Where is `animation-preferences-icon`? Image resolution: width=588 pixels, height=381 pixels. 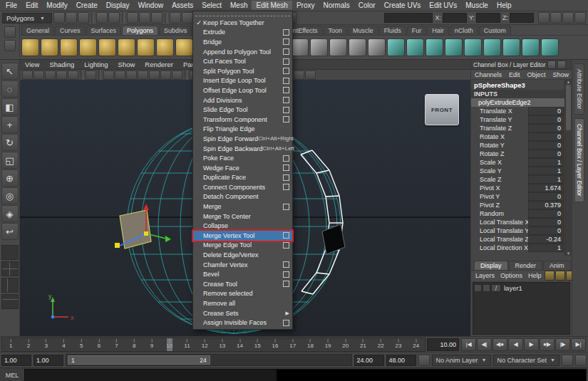 animation-preferences-icon is located at coordinates (581, 360).